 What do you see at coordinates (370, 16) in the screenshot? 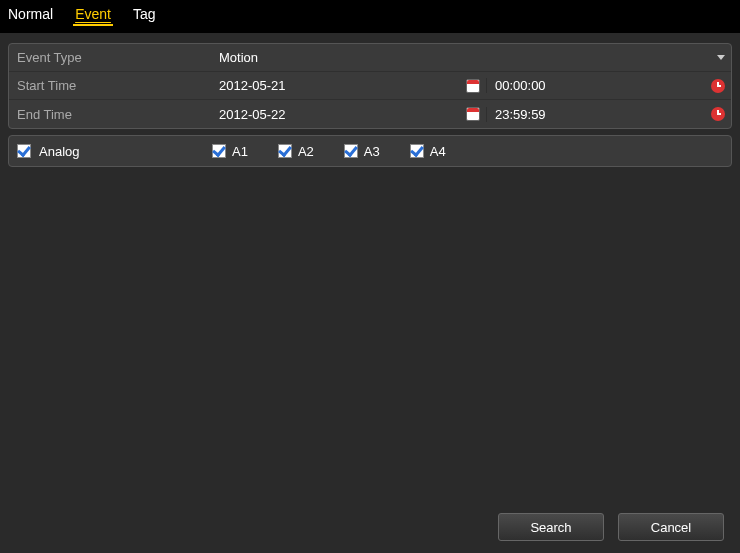
I see `tab-bar: Normal Event Tag` at bounding box center [370, 16].